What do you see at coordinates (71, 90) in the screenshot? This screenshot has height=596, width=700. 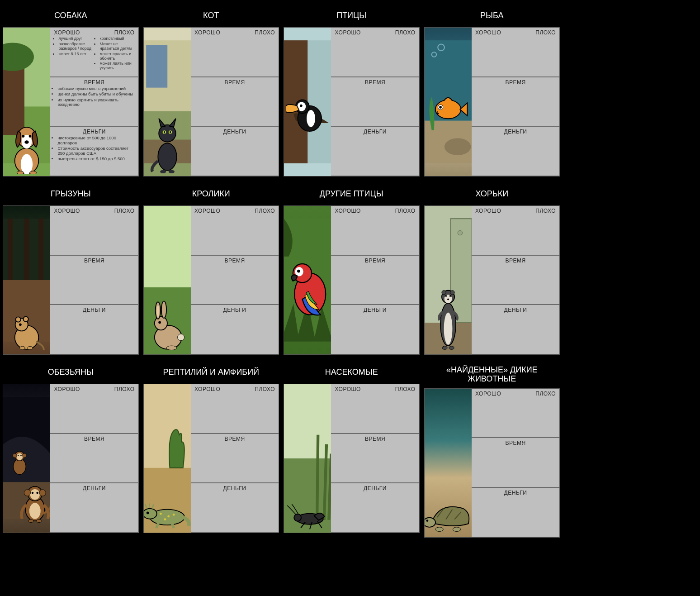 I see `cell-dog: СОБАКА` at bounding box center [71, 90].